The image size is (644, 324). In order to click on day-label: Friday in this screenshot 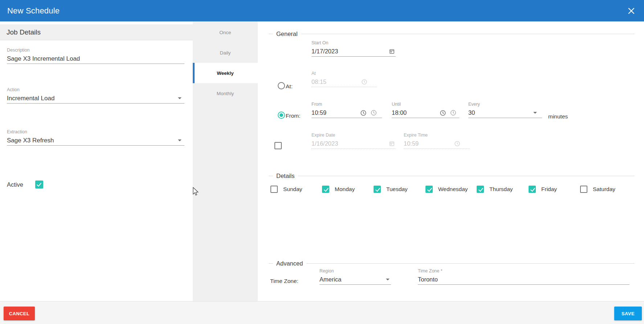, I will do `click(549, 189)`.